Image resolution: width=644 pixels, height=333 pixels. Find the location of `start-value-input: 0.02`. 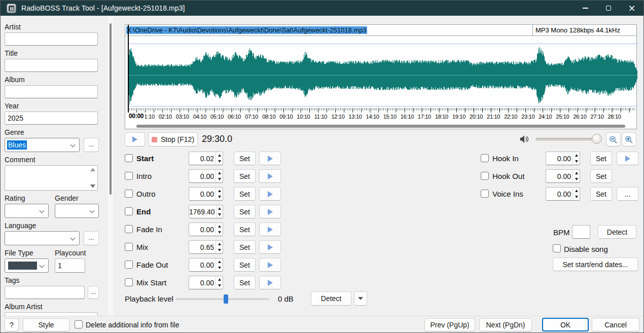

start-value-input: 0.02 is located at coordinates (206, 158).